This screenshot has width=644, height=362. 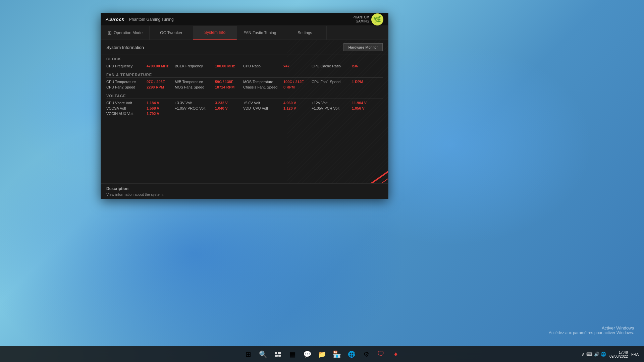 What do you see at coordinates (195, 108) in the screenshot?
I see `v105proc-label: +1.05V PROC Volt` at bounding box center [195, 108].